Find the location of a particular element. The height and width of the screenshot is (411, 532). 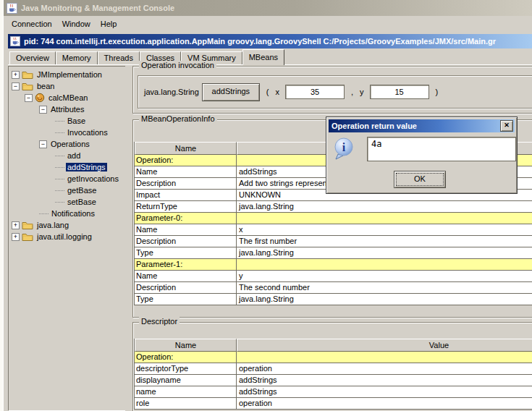

table-row: DescriptionThe second number is located at coordinates (333, 288).